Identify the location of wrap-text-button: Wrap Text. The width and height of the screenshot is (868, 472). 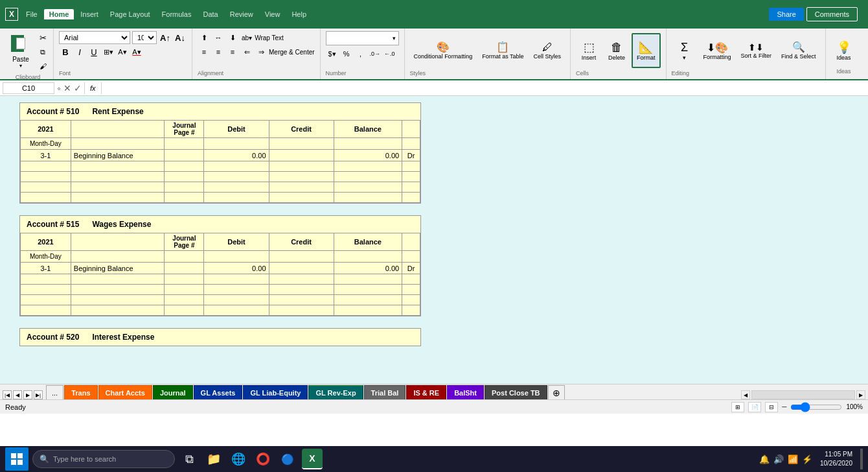
(269, 38).